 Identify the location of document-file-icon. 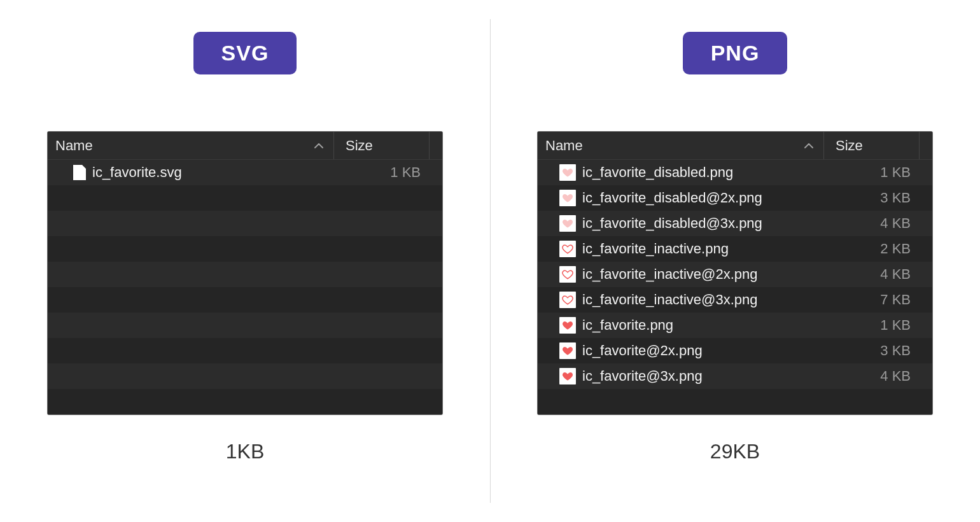
(80, 173).